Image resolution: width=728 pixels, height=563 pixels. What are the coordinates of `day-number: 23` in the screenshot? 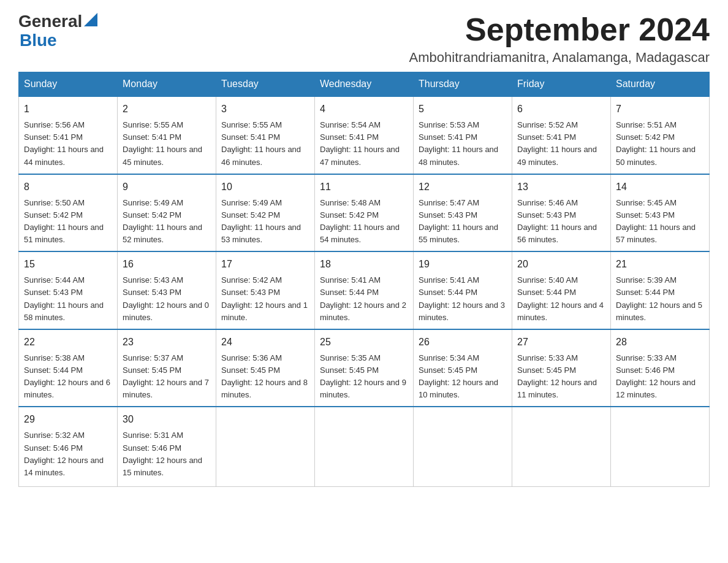 It's located at (167, 342).